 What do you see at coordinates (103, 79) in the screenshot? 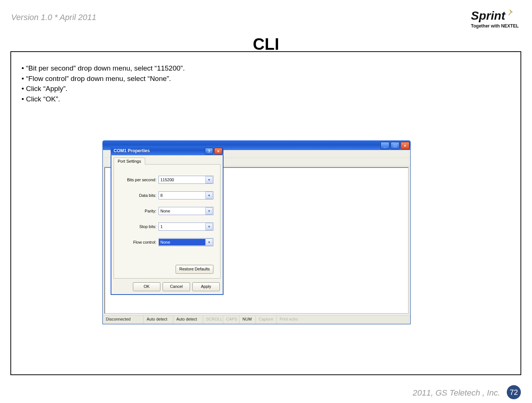
I see `bullet-item: • “Flow control” drop down menu, select …` at bounding box center [103, 79].